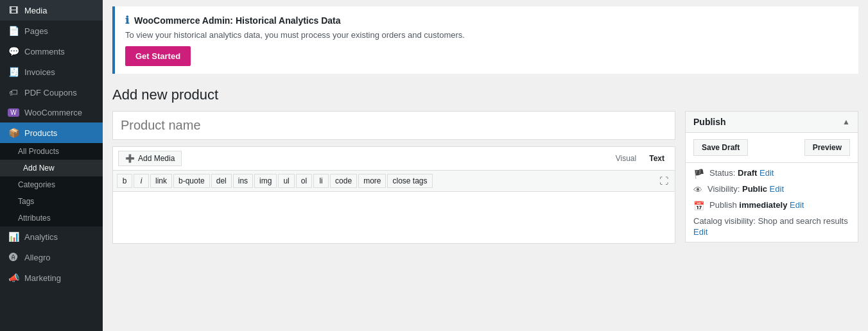 This screenshot has width=868, height=331. Describe the element at coordinates (26, 201) in the screenshot. I see `sidebar-sub-label: Tags` at that location.